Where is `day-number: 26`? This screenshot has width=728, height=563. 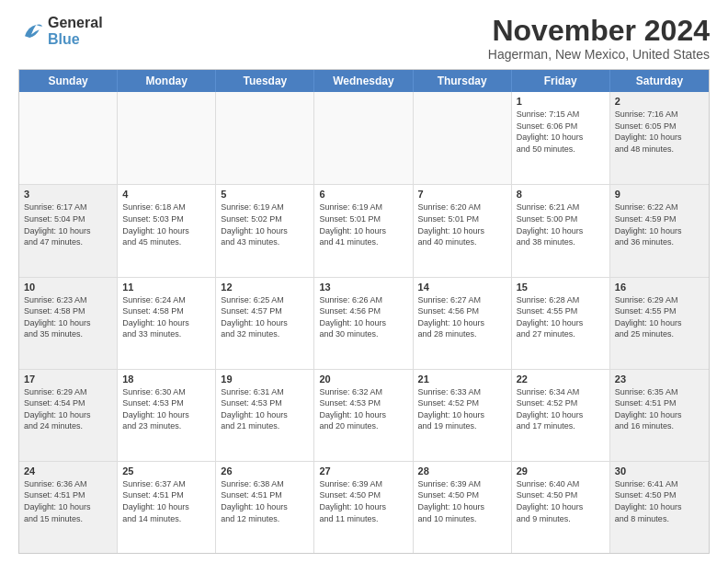
day-number: 26 is located at coordinates (265, 471).